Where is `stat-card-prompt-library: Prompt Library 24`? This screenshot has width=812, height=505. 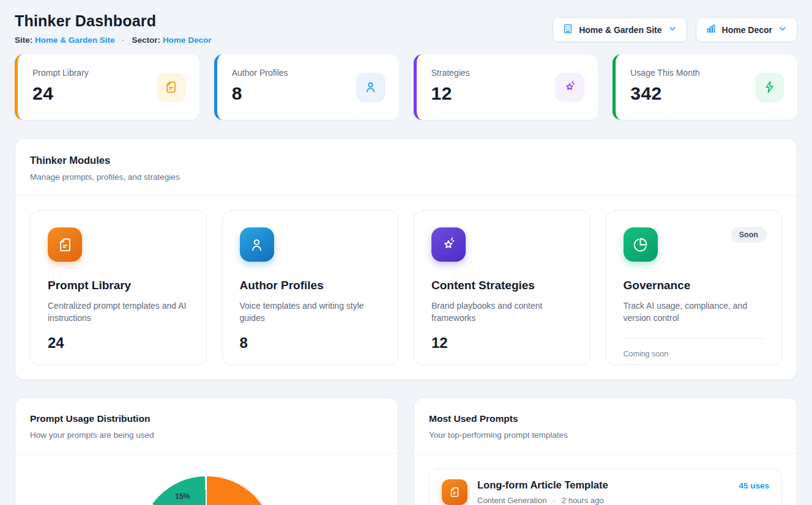 stat-card-prompt-library: Prompt Library 24 is located at coordinates (107, 87).